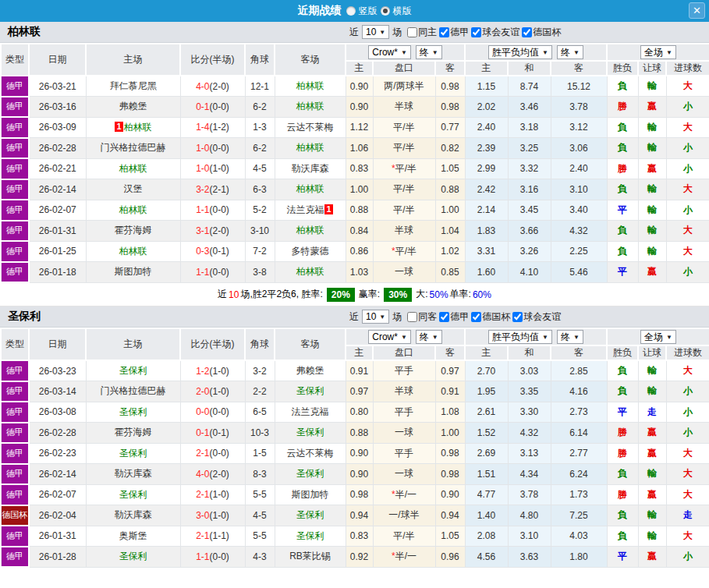  I want to click on filter-checkbox-item: 同主, so click(422, 33).